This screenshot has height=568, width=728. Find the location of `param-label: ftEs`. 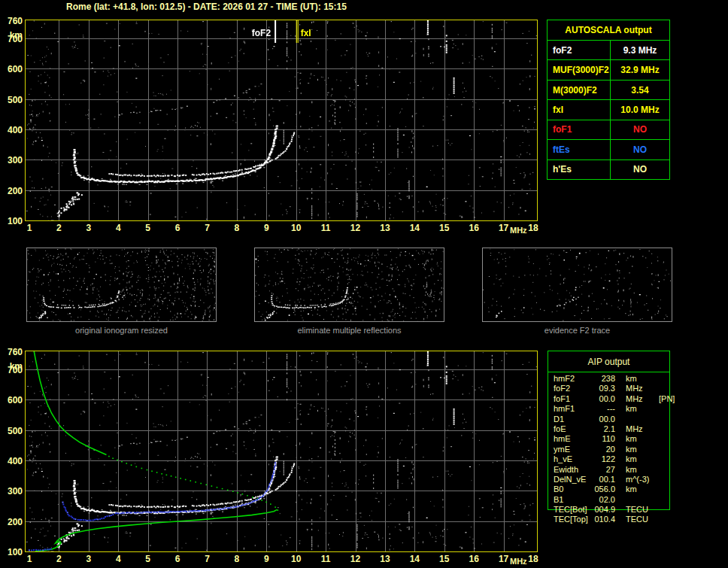

param-label: ftEs is located at coordinates (579, 149).